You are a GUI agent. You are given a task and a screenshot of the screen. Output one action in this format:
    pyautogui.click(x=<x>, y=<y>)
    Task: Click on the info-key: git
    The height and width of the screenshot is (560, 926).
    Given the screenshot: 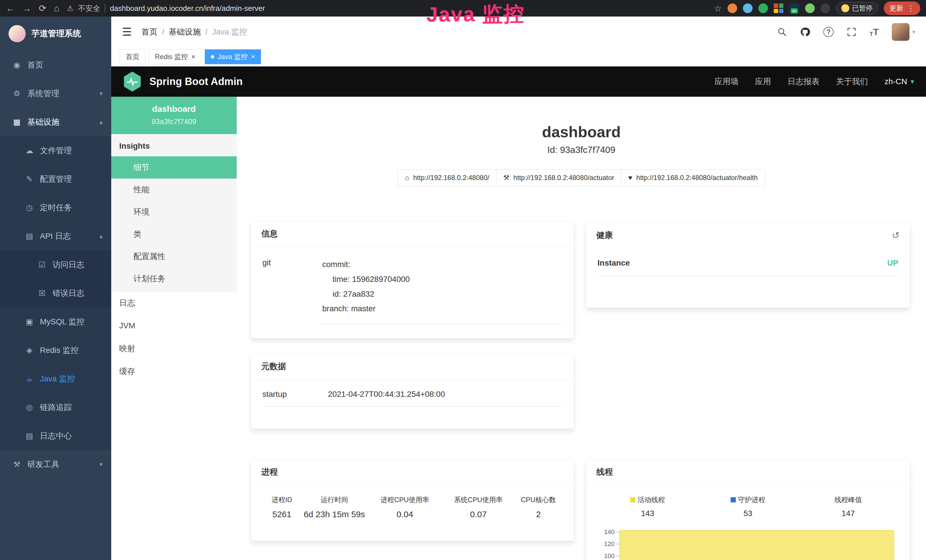 What is the action you would take?
    pyautogui.click(x=292, y=291)
    